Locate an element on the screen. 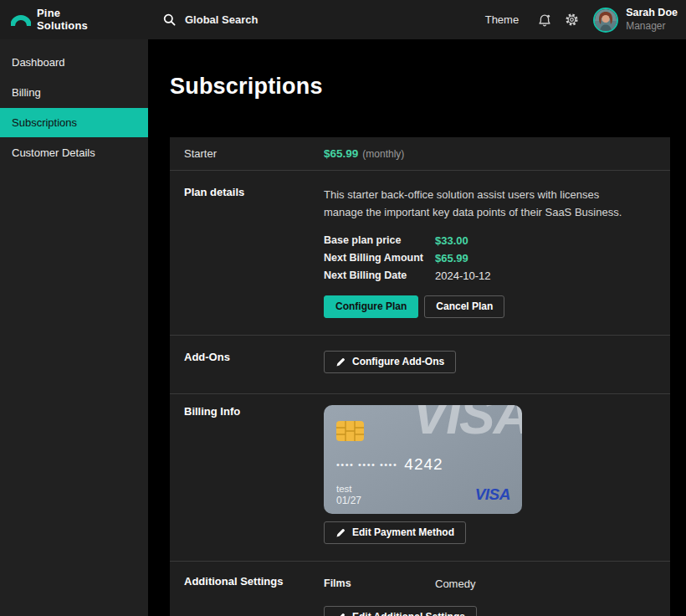 The width and height of the screenshot is (686, 616). card-chip-icon is located at coordinates (423, 432).